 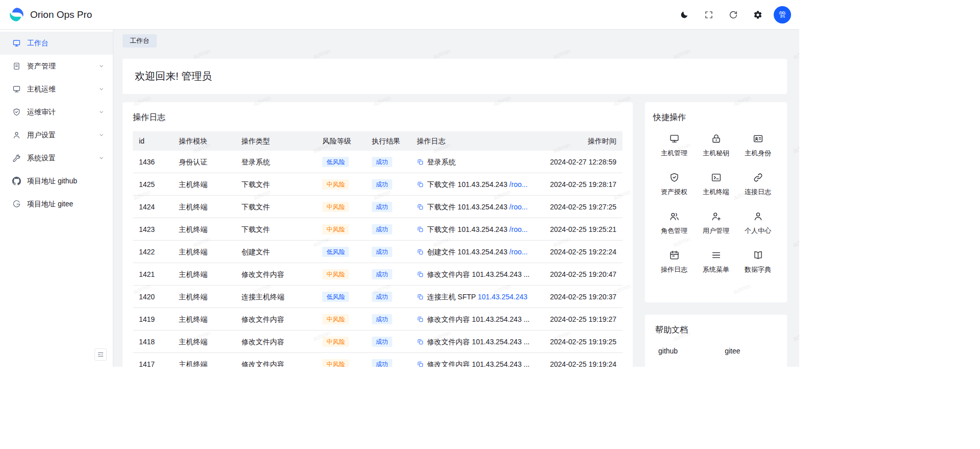 What do you see at coordinates (56, 66) in the screenshot?
I see `sidebar-item-1: 资产管理` at bounding box center [56, 66].